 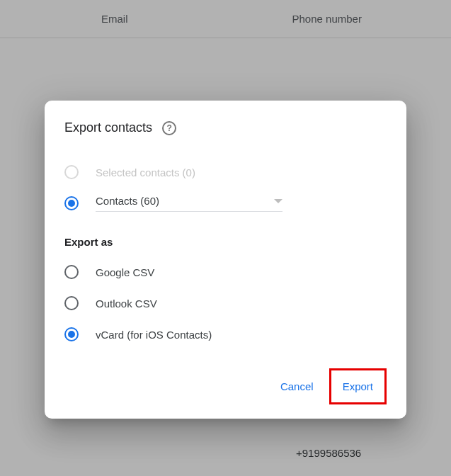 I want to click on radio-selected-contacts, so click(x=72, y=172).